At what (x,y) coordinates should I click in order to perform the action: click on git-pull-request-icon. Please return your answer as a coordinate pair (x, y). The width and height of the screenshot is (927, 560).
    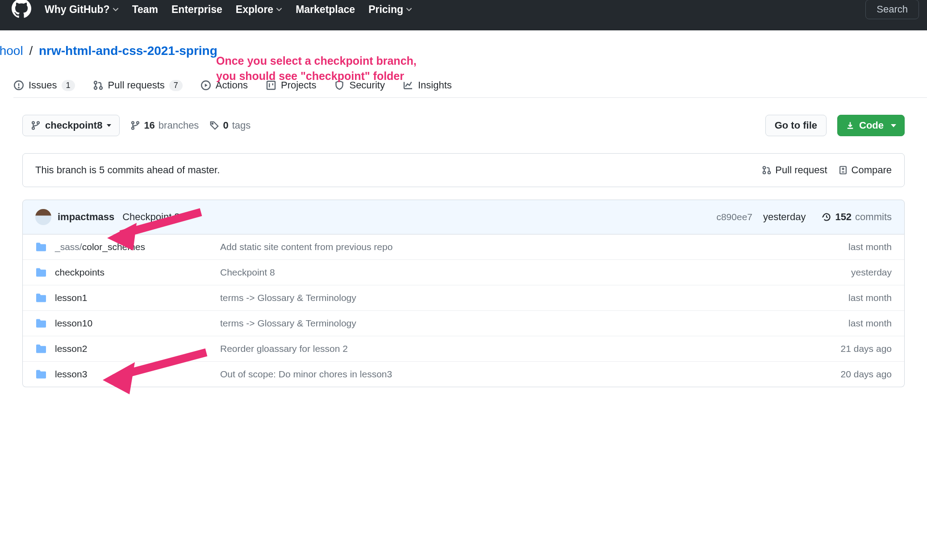
    Looking at the image, I should click on (767, 170).